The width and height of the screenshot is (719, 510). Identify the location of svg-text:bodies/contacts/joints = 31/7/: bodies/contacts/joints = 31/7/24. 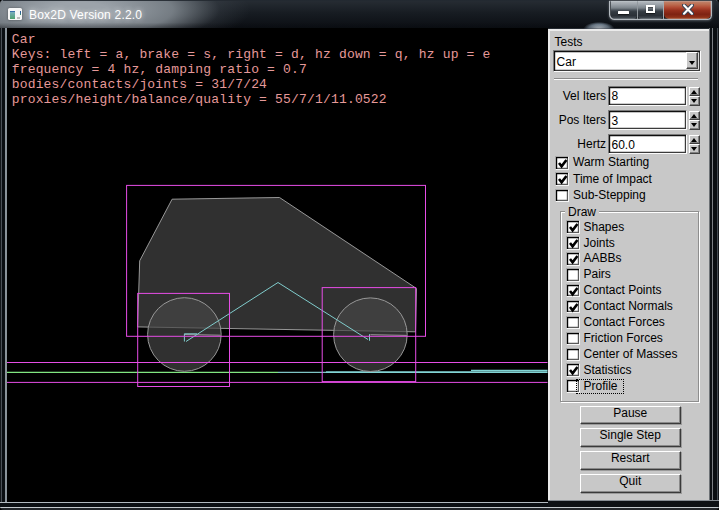
(140, 84).